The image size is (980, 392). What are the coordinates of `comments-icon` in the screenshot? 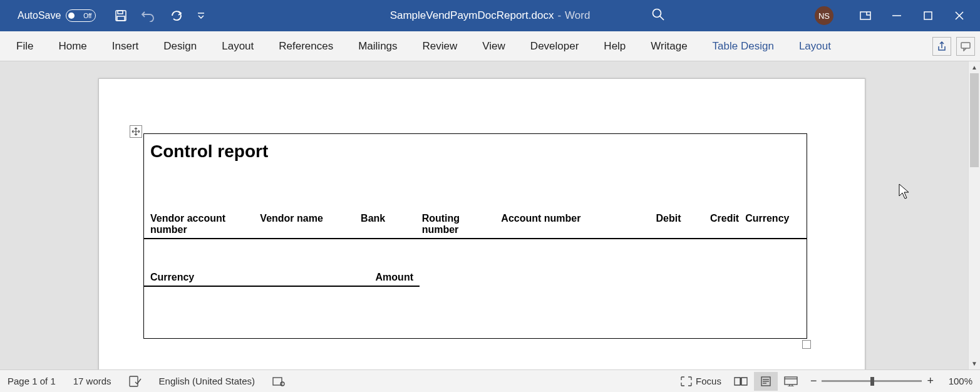 It's located at (966, 46).